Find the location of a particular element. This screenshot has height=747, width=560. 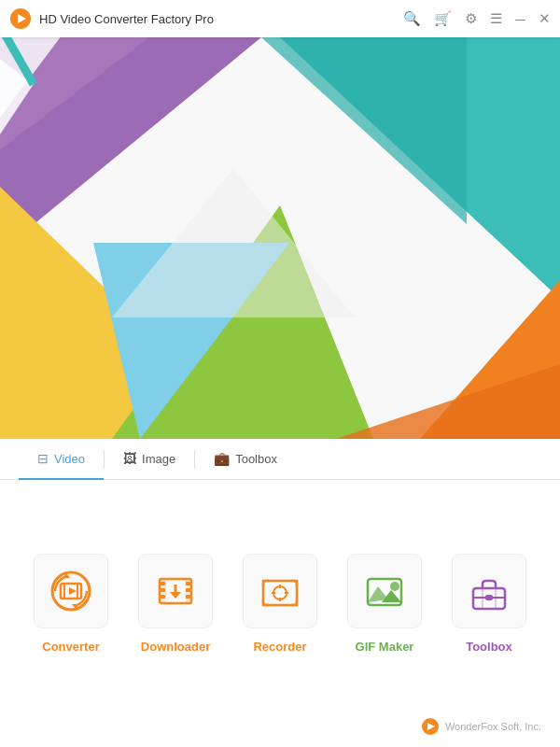

gif-maker-icon is located at coordinates (385, 591).